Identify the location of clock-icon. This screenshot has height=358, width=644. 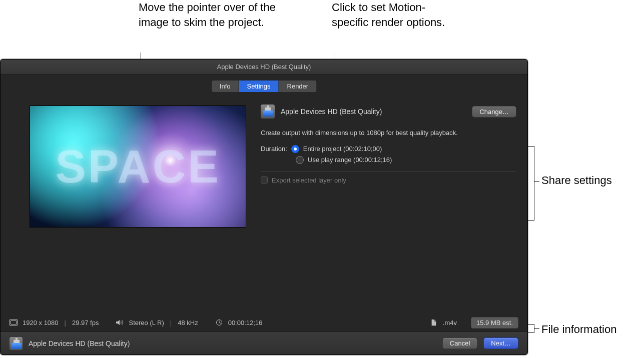
(219, 322).